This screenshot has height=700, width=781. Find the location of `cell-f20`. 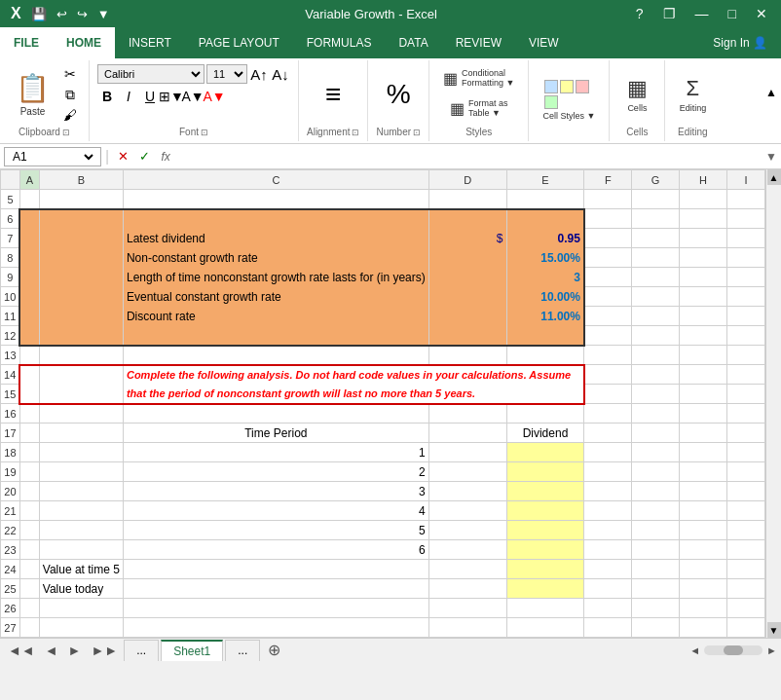

cell-f20 is located at coordinates (608, 492).